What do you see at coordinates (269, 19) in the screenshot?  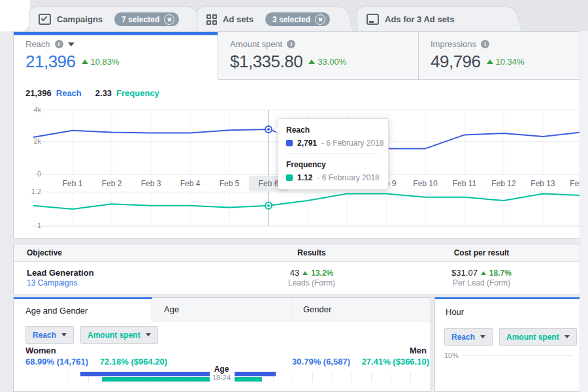 I see `tab-ad-sets: Ad sets 3 selected` at bounding box center [269, 19].